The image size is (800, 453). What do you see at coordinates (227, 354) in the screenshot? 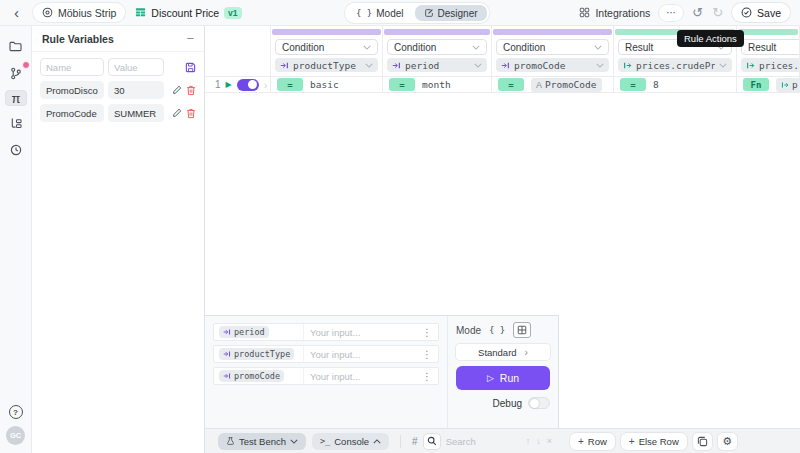
I see `input-arrow-icon` at bounding box center [227, 354].